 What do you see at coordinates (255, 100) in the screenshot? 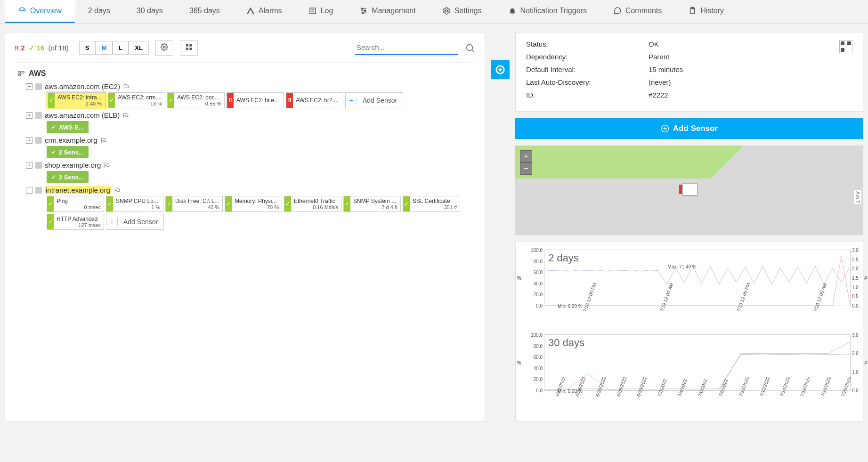
I see `sensor-tile: ‼AWS EC2: hr.e...` at bounding box center [255, 100].